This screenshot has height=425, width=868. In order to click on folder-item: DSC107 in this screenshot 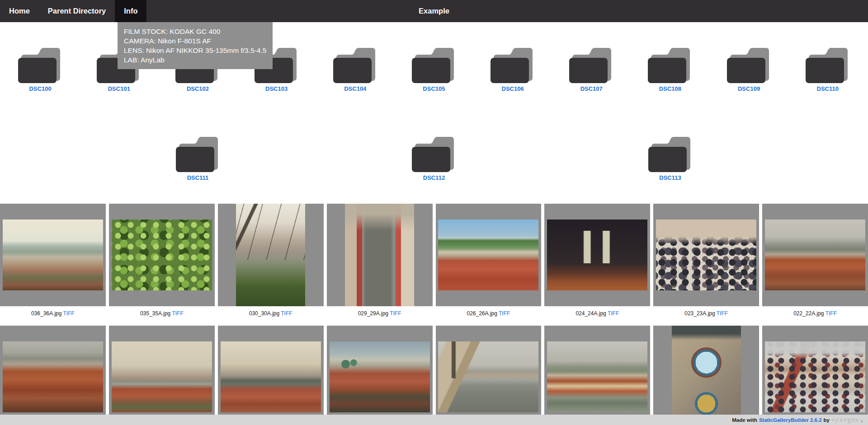, I will do `click(591, 69)`.